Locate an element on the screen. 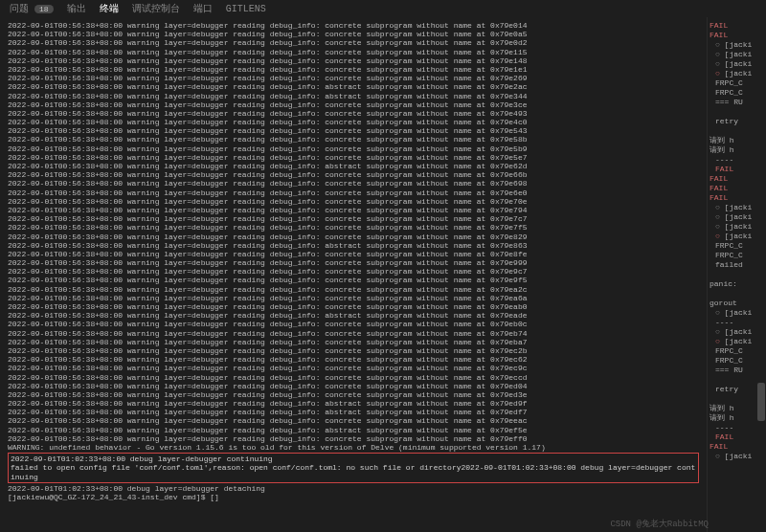 The width and height of the screenshot is (766, 532). watermark: CSDN @兔老大RabbitMQ is located at coordinates (659, 524).